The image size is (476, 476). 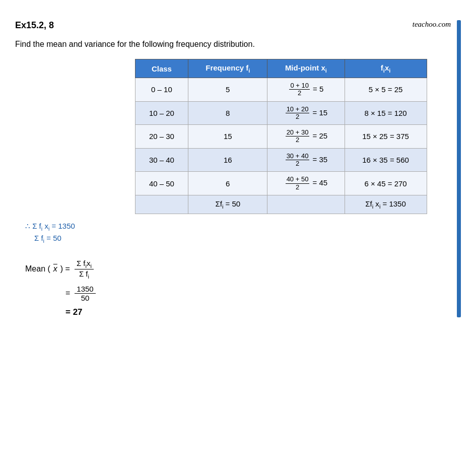 I want to click on frequency-cell: 5, so click(x=228, y=90).